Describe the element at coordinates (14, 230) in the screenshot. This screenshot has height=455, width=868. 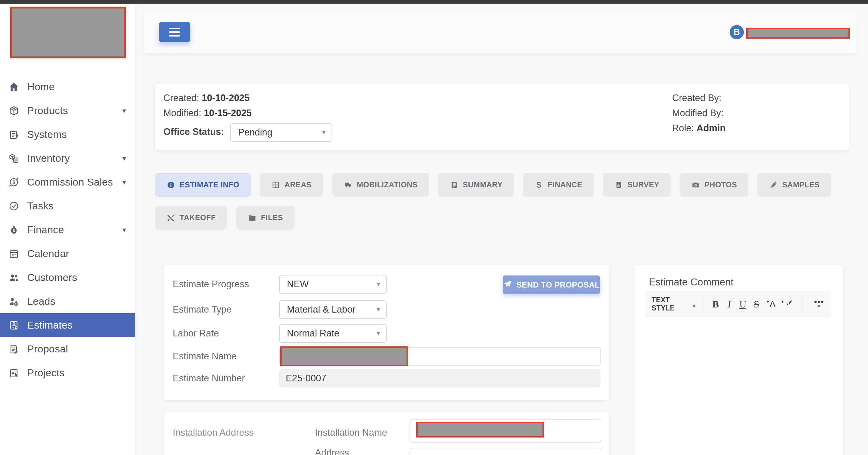
I see `finance-moneybag-icon: $` at that location.